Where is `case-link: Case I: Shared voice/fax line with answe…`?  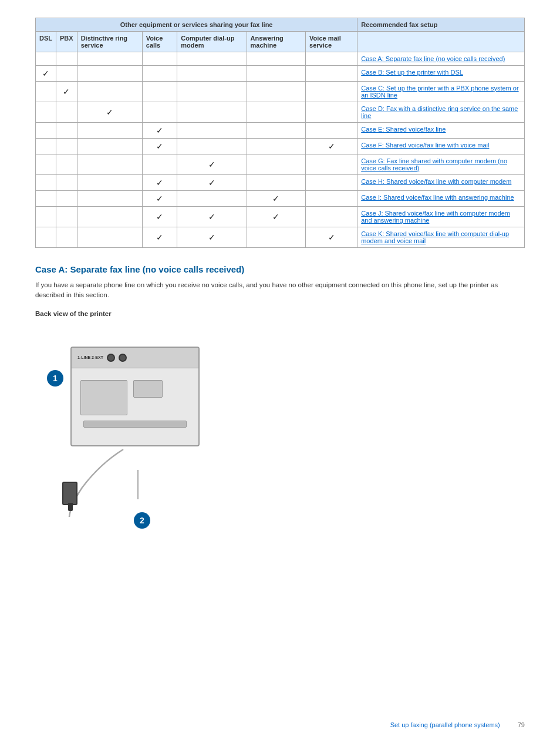
case-link: Case I: Shared voice/fax line with answe… is located at coordinates (437, 197).